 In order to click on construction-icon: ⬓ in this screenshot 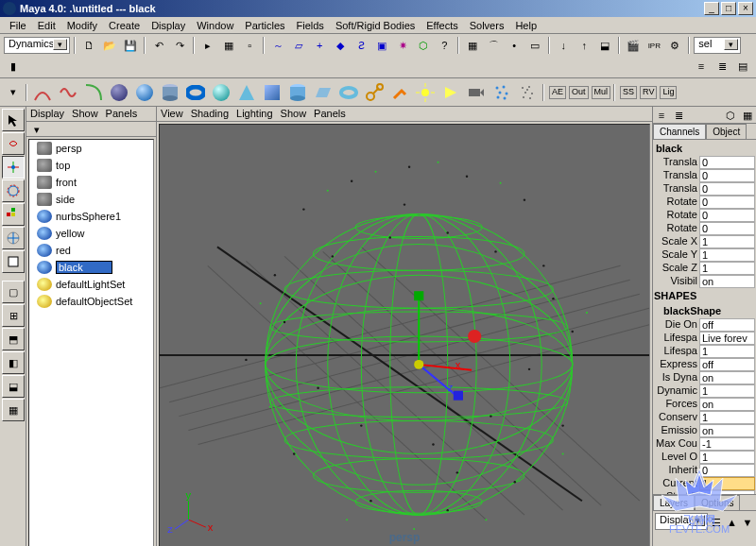, I will do `click(605, 45)`.